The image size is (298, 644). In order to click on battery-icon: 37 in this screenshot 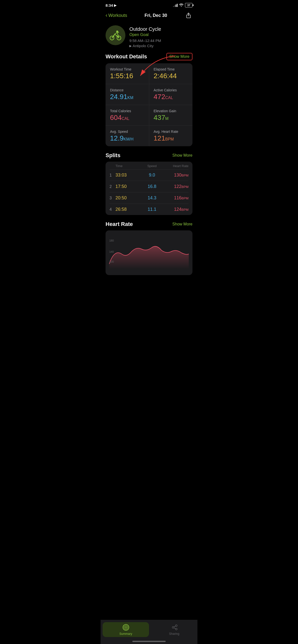, I will do `click(189, 5)`.